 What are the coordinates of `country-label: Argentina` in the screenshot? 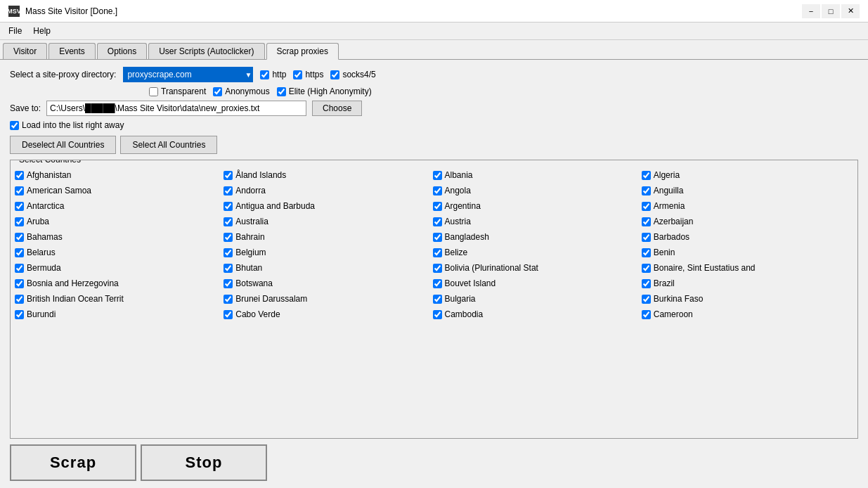 It's located at (462, 206).